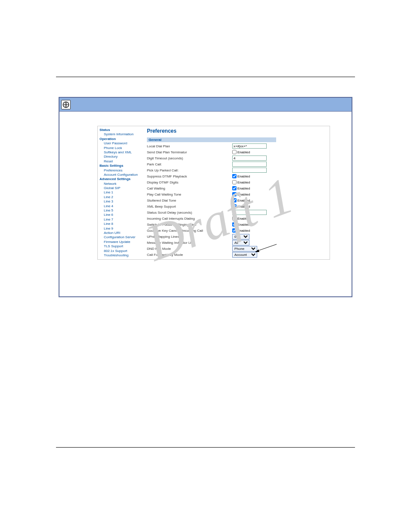  What do you see at coordinates (190, 183) in the screenshot?
I see `lbl-dispdtmf: Display DTMF Digits` at bounding box center [190, 183].